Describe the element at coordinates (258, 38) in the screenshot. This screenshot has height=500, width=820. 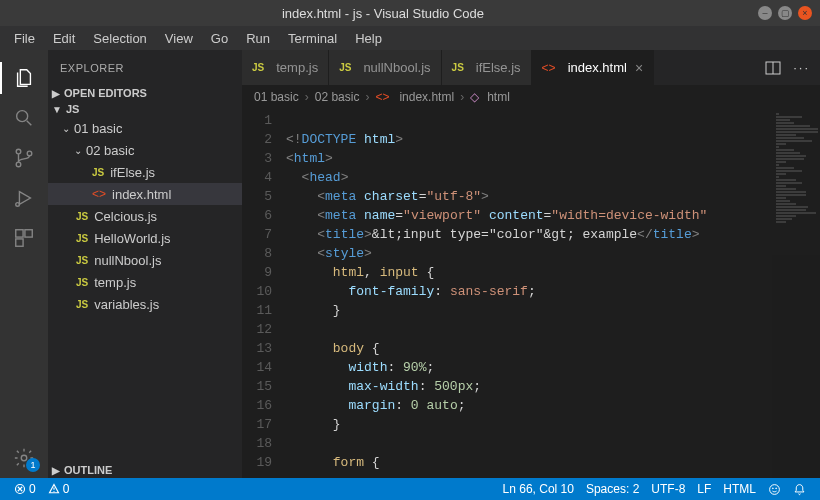
I see `menu-run: Run` at that location.